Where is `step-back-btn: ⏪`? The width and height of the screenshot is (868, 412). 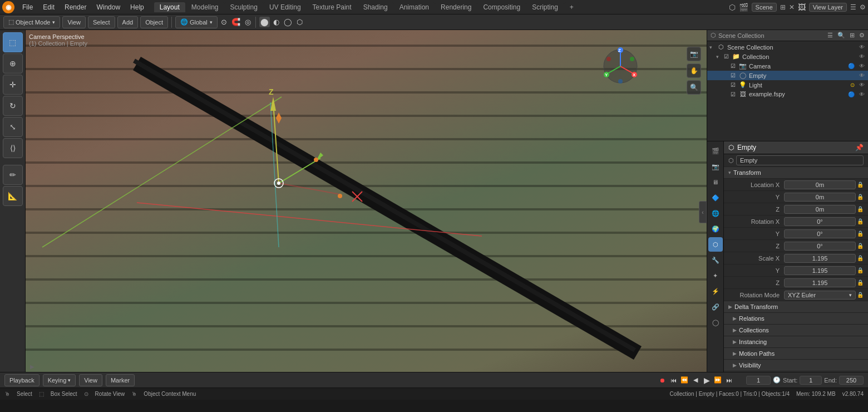 step-back-btn: ⏪ is located at coordinates (684, 380).